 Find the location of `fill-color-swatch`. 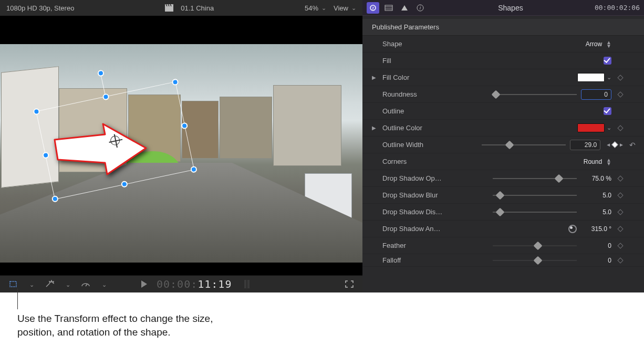

fill-color-swatch is located at coordinates (591, 78).